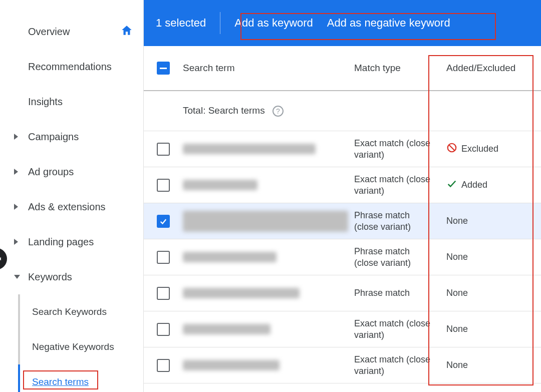  Describe the element at coordinates (343, 257) in the screenshot. I see `table-row: scooters for sale seoPhrase match (close…` at that location.